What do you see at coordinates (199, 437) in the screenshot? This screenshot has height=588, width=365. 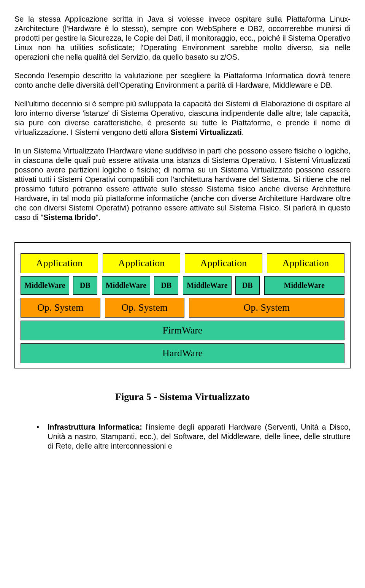 I see `bullet-text: Infrastruttura Informatica: l'insieme de…` at bounding box center [199, 437].